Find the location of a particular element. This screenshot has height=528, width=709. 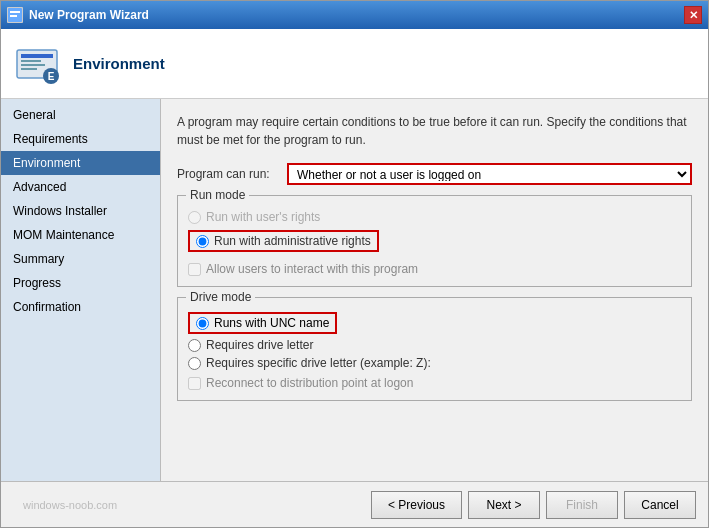

interact-label: Allow users to interact with this progra… is located at coordinates (312, 269).